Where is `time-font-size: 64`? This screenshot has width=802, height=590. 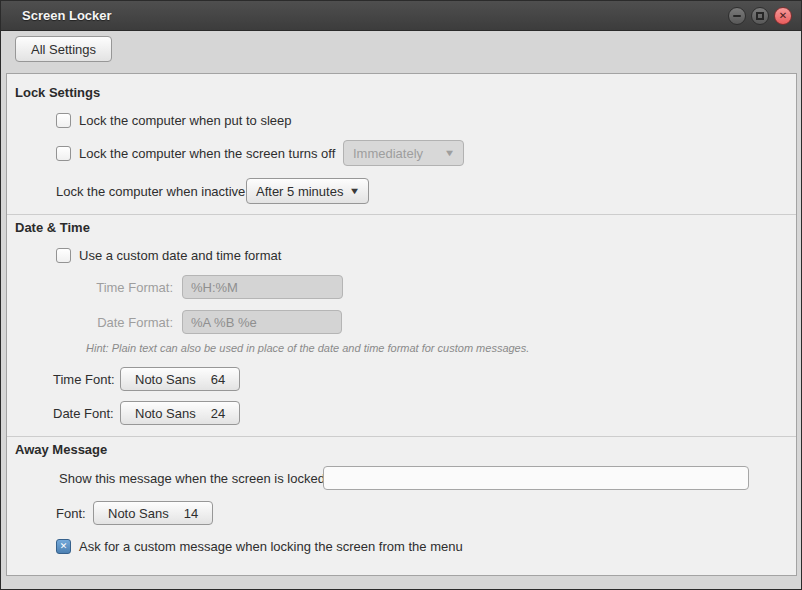 time-font-size: 64 is located at coordinates (218, 380).